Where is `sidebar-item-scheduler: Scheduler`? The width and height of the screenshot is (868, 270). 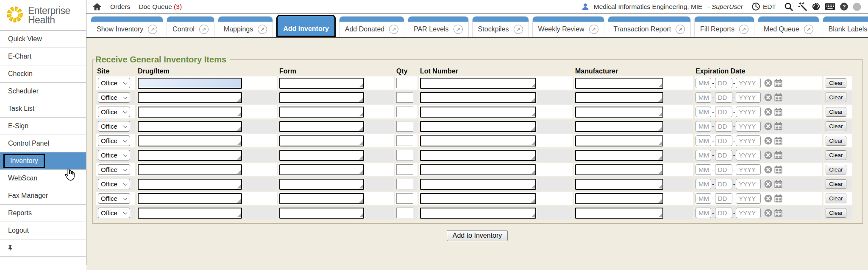 sidebar-item-scheduler: Scheduler is located at coordinates (43, 92).